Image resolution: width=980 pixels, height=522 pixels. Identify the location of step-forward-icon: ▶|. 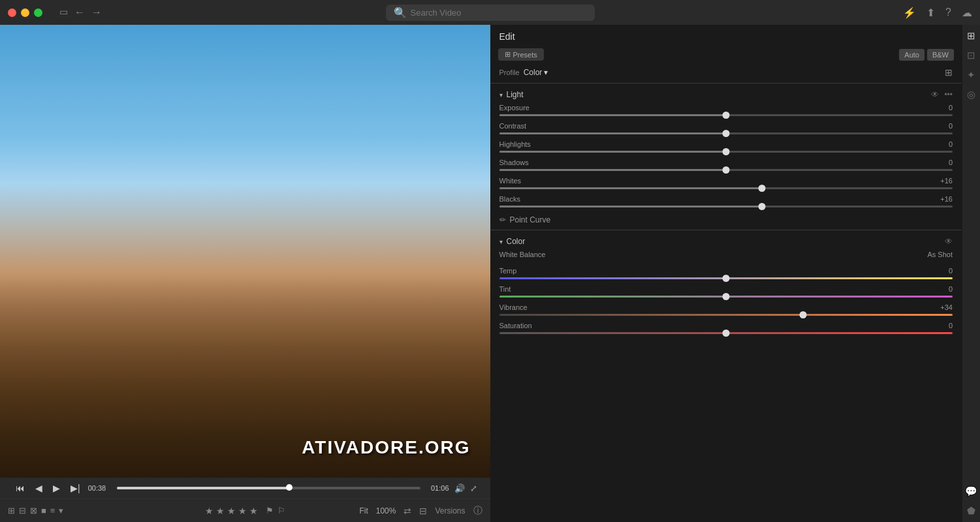
(76, 488).